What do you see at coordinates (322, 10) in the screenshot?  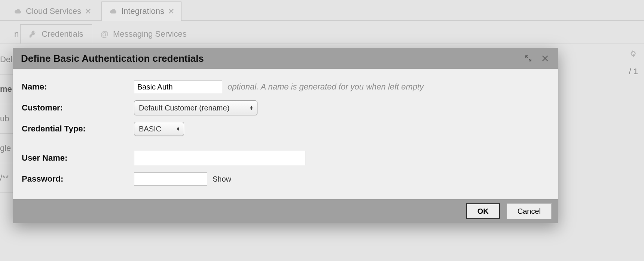 I see `top-tab-bar: Cloud Services ✕ Integrations ✕` at bounding box center [322, 10].